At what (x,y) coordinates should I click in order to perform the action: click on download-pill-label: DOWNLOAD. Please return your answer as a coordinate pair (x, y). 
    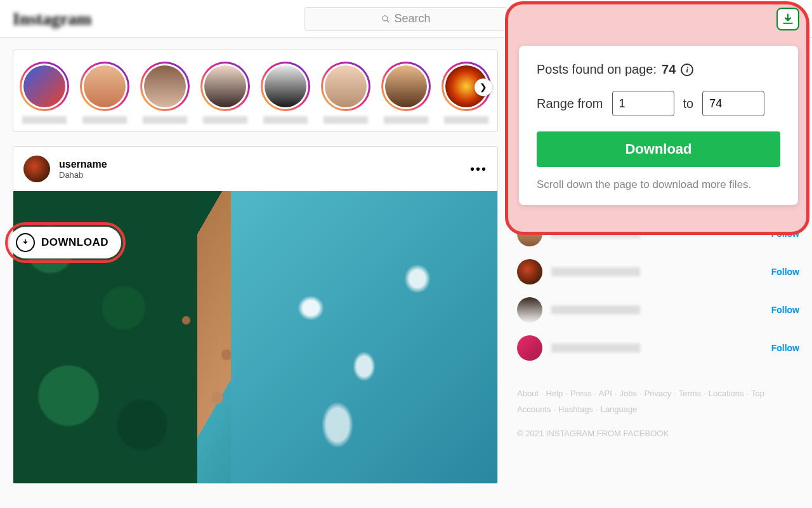
    Looking at the image, I should click on (75, 243).